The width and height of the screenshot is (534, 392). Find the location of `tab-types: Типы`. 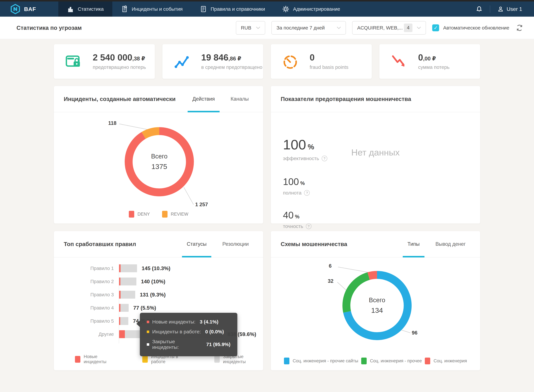

tab-types: Типы is located at coordinates (414, 244).